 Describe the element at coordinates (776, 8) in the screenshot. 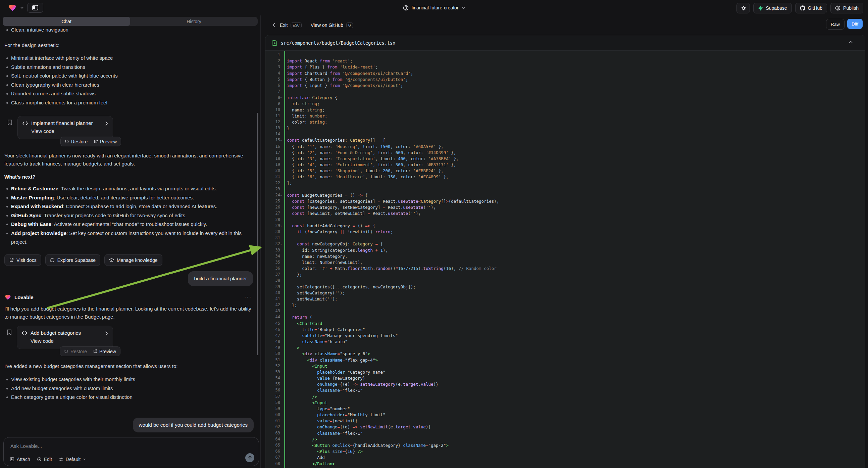

I see `supabase-label: Supabase` at that location.